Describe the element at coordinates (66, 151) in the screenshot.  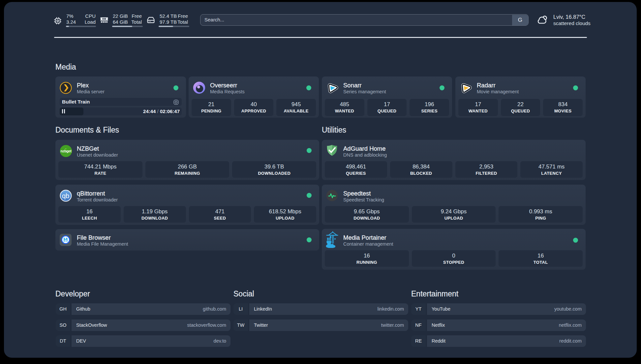
I see `svg-text: nzbget` at that location.